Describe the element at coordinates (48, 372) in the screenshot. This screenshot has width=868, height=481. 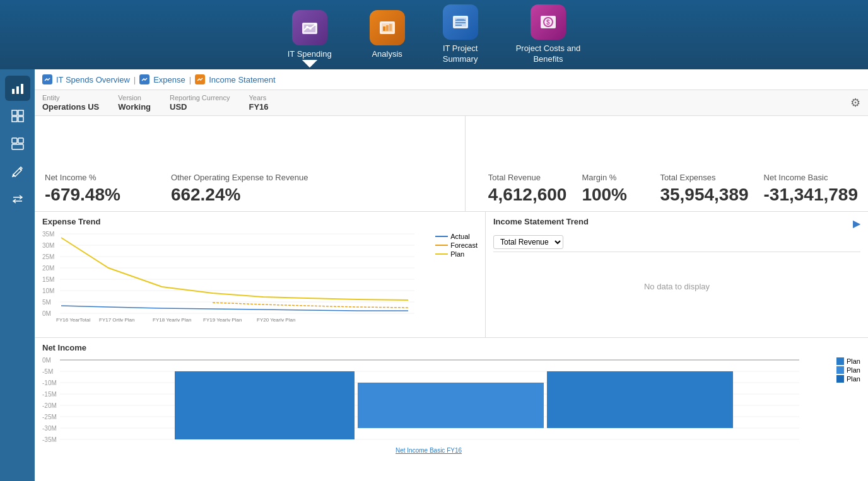
I see `svg-text: -5M` at that location.